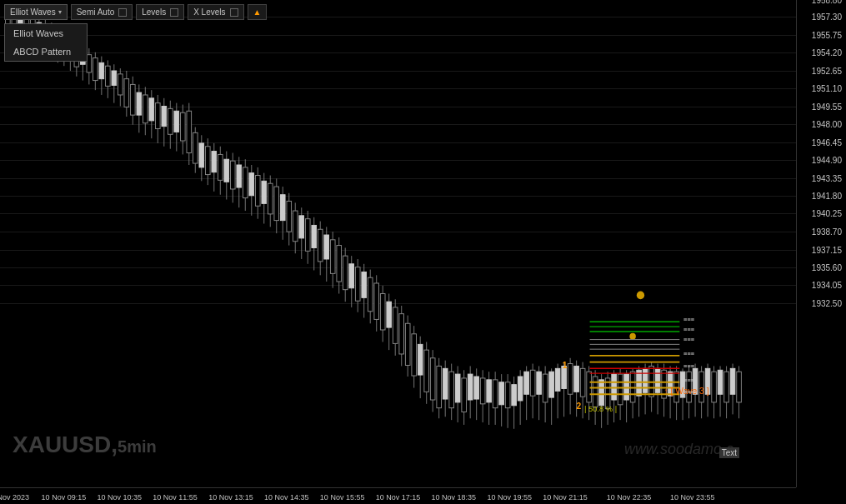 The width and height of the screenshot is (846, 504). Describe the element at coordinates (174, 12) in the screenshot. I see `levels-checkbox` at that location.